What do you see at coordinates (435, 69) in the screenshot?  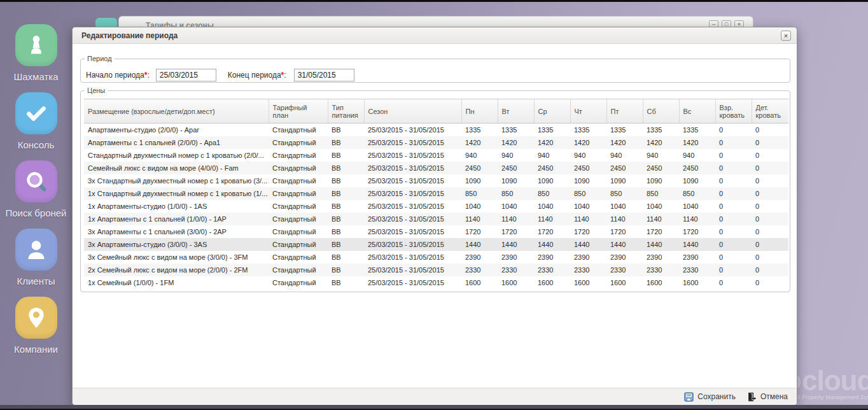 I see `period-fieldset: Период Начало периода*: Конец периода*:` at bounding box center [435, 69].